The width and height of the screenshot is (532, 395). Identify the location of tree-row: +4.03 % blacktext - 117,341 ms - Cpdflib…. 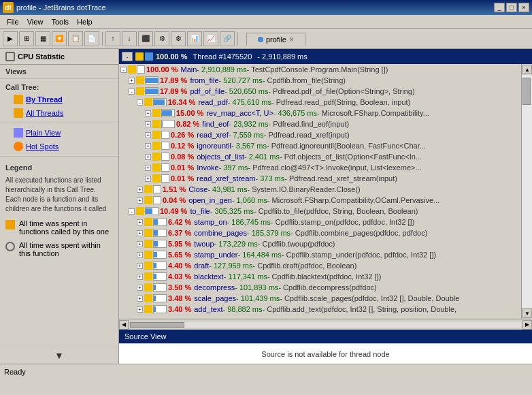
(320, 276).